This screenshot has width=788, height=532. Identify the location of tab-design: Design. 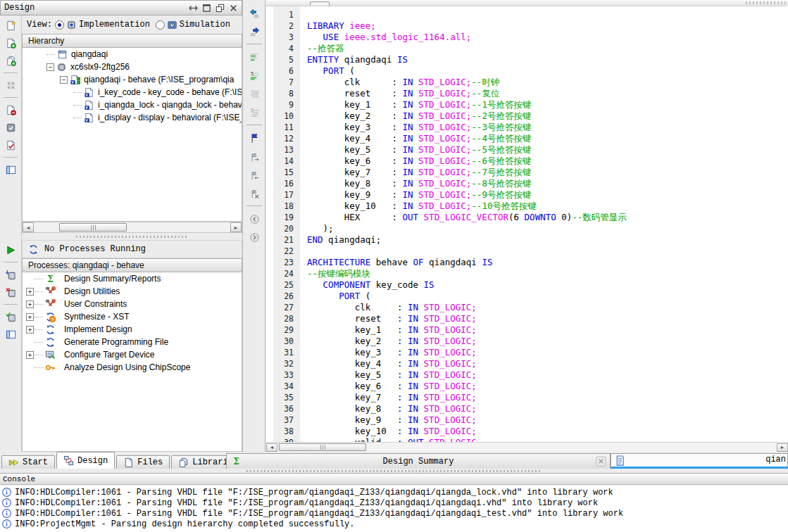
(86, 460).